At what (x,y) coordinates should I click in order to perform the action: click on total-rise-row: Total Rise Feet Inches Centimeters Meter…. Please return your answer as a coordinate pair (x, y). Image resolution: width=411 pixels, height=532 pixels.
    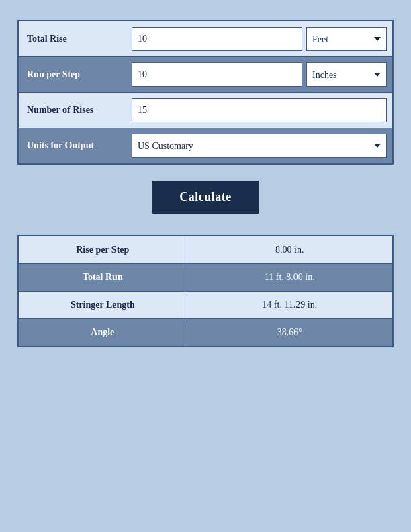
    Looking at the image, I should click on (205, 39).